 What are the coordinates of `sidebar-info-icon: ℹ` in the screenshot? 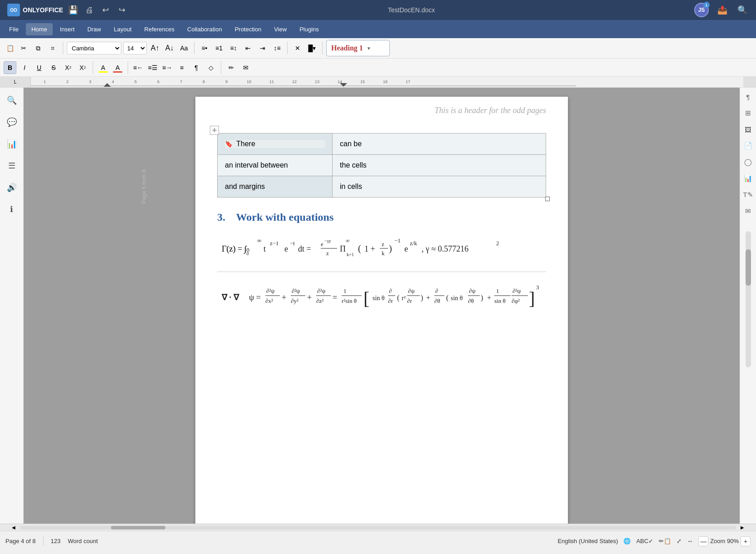 It's located at (12, 209).